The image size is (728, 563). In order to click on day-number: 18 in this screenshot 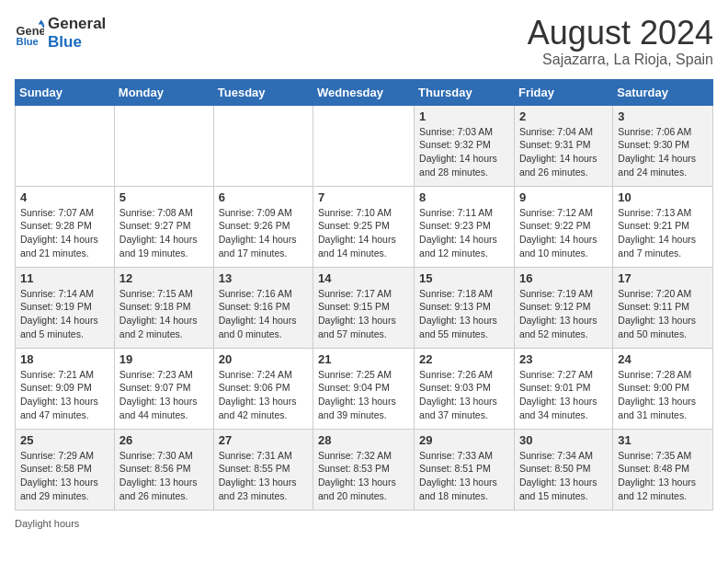, I will do `click(64, 359)`.